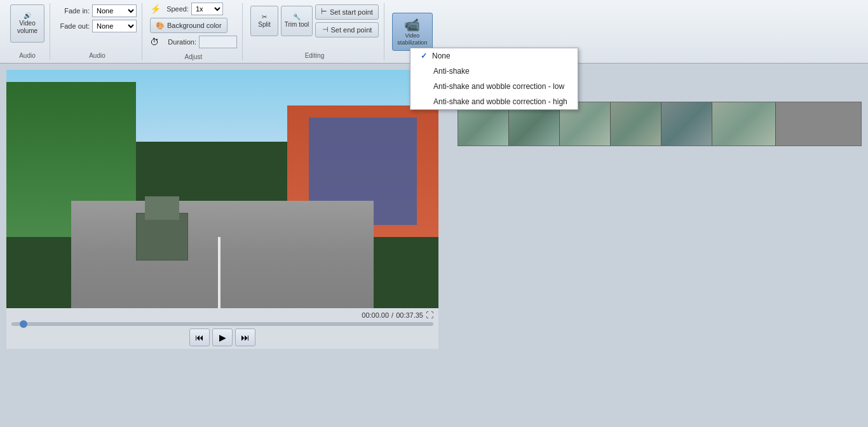 This screenshot has width=868, height=427. I want to click on fullscreen-button: ⛶, so click(430, 315).